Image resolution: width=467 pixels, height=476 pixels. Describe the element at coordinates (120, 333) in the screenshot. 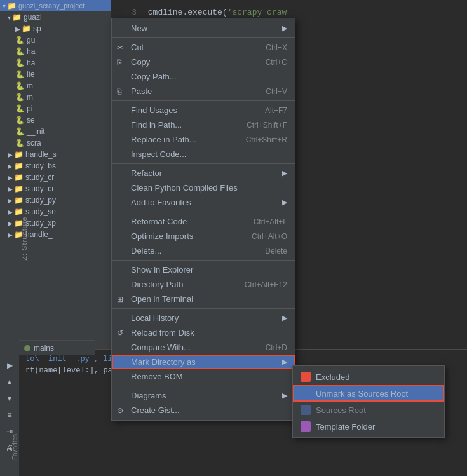

I see `reload-icon: ↺` at that location.